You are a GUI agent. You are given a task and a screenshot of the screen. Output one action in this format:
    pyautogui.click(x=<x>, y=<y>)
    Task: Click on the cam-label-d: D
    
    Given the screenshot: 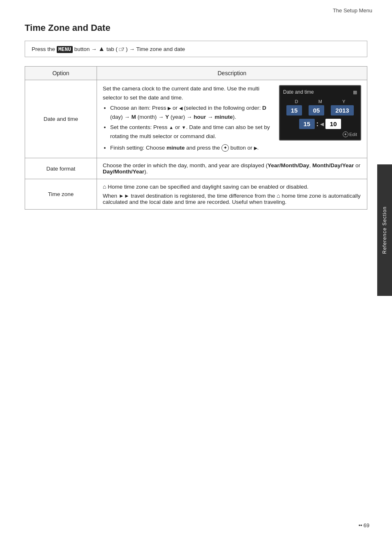 What is the action you would take?
    pyautogui.click(x=297, y=102)
    